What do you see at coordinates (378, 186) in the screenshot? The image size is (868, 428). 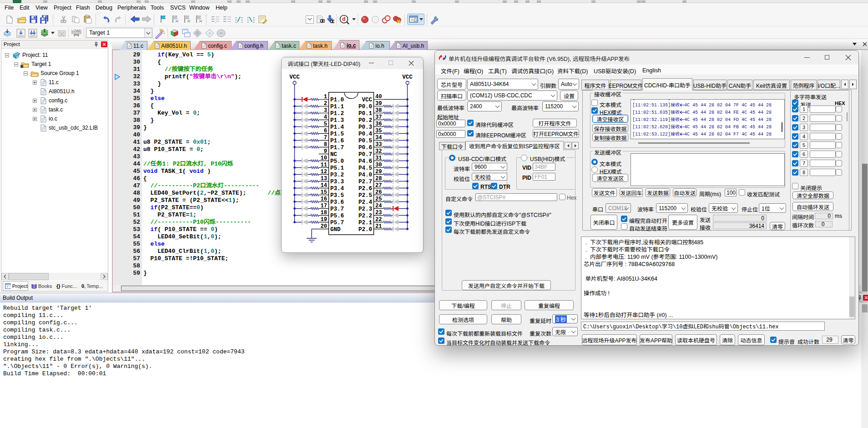 I see `svg-text: 27` at bounding box center [378, 186].